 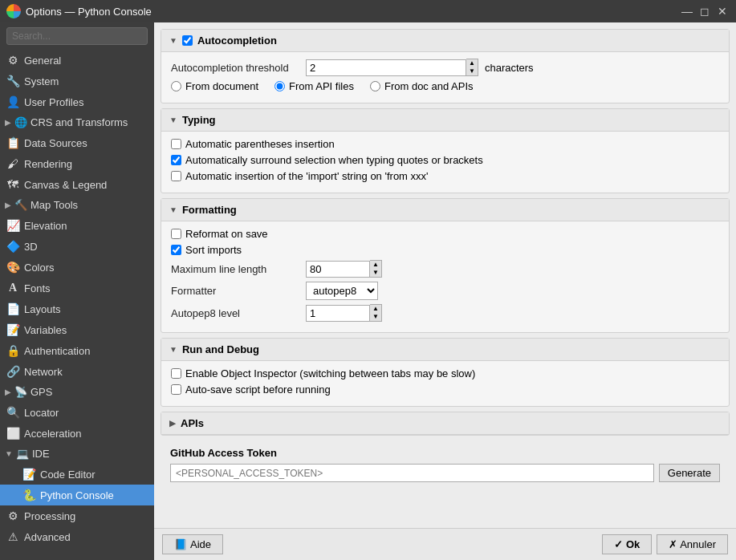 I want to click on sidebar-item-label: Network, so click(x=43, y=372).